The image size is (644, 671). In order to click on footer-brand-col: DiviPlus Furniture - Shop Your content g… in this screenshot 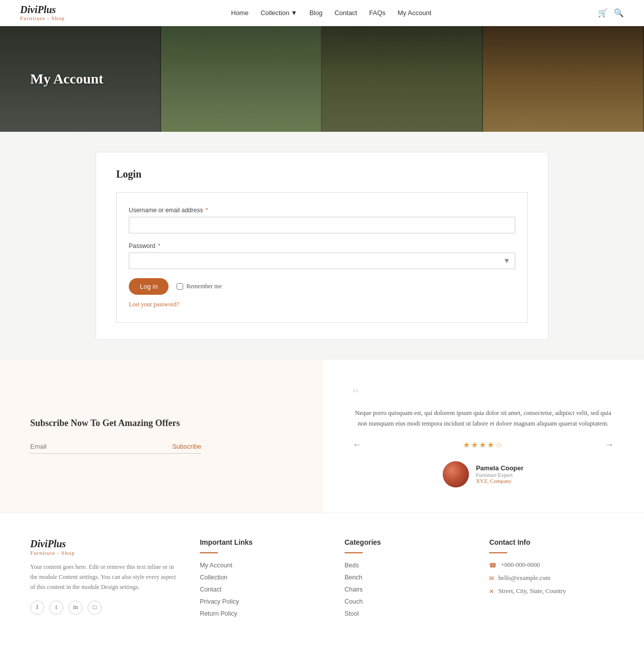, I will do `click(105, 580)`.